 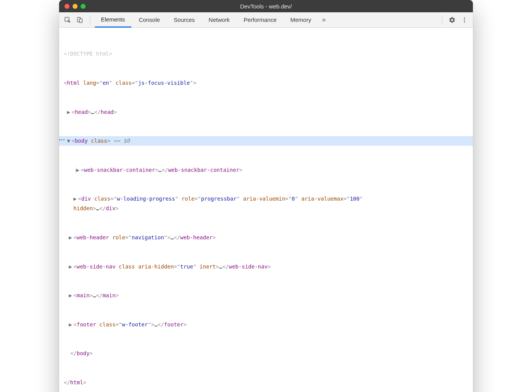 I want to click on dom-child-sidenav: ▶<web-side-nav class aria-hidden="true" …, so click(x=266, y=267).